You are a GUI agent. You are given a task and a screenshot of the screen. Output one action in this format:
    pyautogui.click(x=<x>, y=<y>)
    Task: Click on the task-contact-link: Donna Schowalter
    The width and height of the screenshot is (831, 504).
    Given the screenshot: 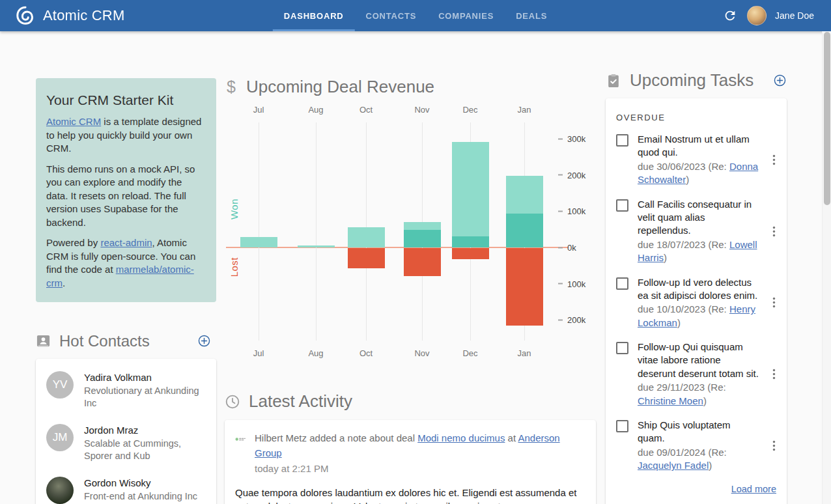 What is the action you would take?
    pyautogui.click(x=698, y=173)
    